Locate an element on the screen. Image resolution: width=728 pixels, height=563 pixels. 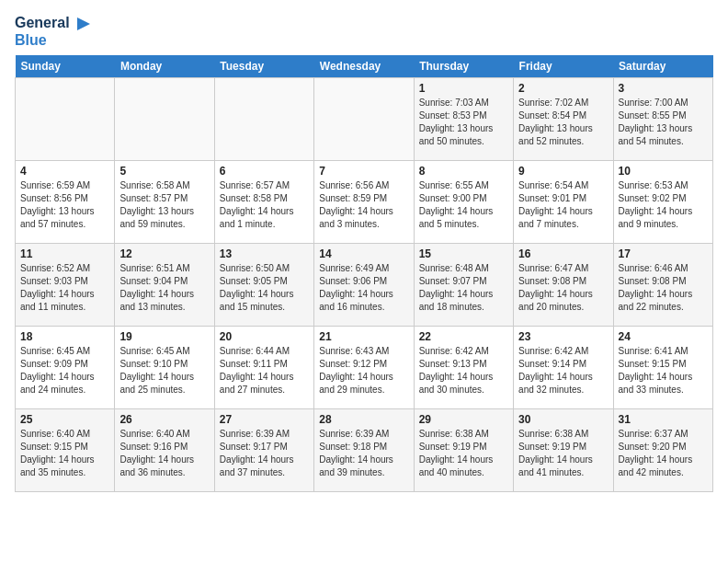
day-info: Sunrise: 6:42 AM Sunset: 9:14 PM Dayligh… is located at coordinates (563, 371).